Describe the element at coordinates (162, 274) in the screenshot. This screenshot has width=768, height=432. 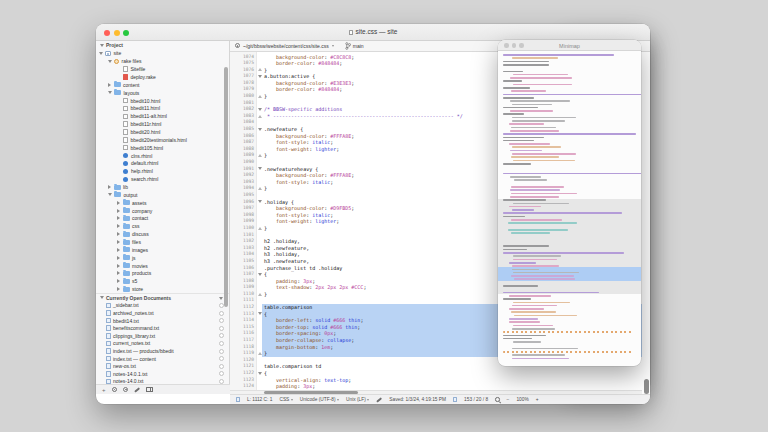
I see `tree-item: products` at that location.